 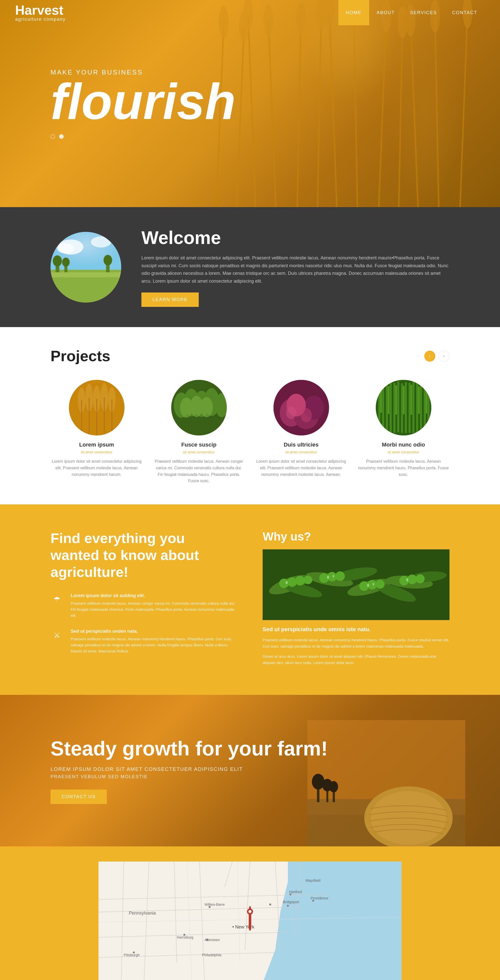 What do you see at coordinates (132, 955) in the screenshot?
I see `svg-text: Pittsburgh` at bounding box center [132, 955].